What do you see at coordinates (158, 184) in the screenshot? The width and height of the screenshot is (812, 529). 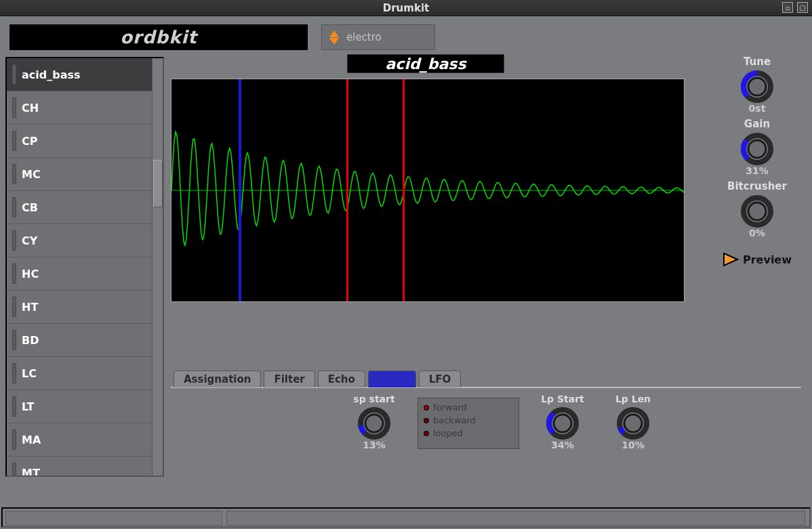 I see `scrollbar-thumb` at bounding box center [158, 184].